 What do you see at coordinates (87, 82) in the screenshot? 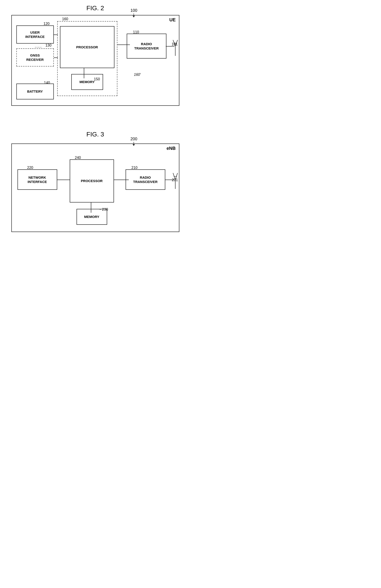
I see `memory-label: MEMORY` at bounding box center [87, 82].